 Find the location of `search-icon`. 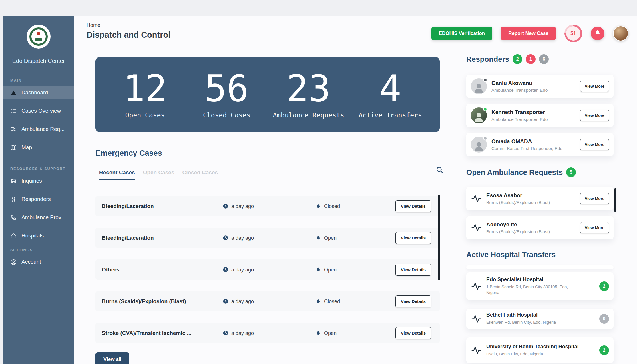

search-icon is located at coordinates (439, 170).